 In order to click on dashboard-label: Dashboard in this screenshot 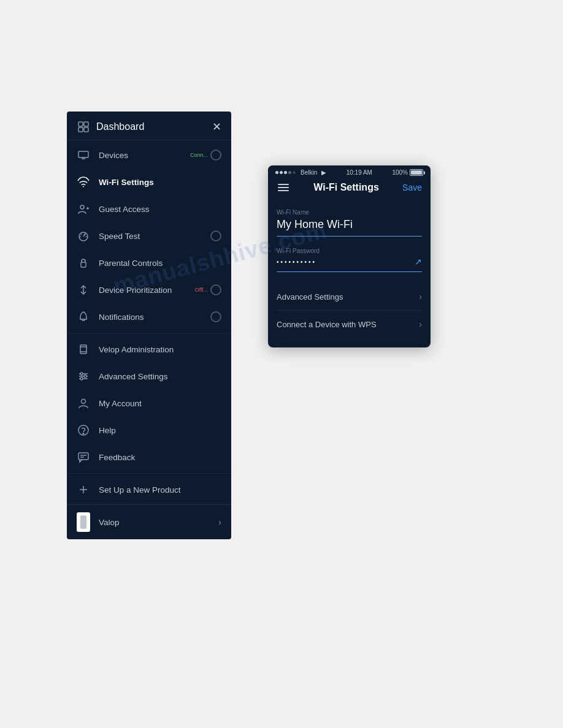, I will do `click(120, 127)`.